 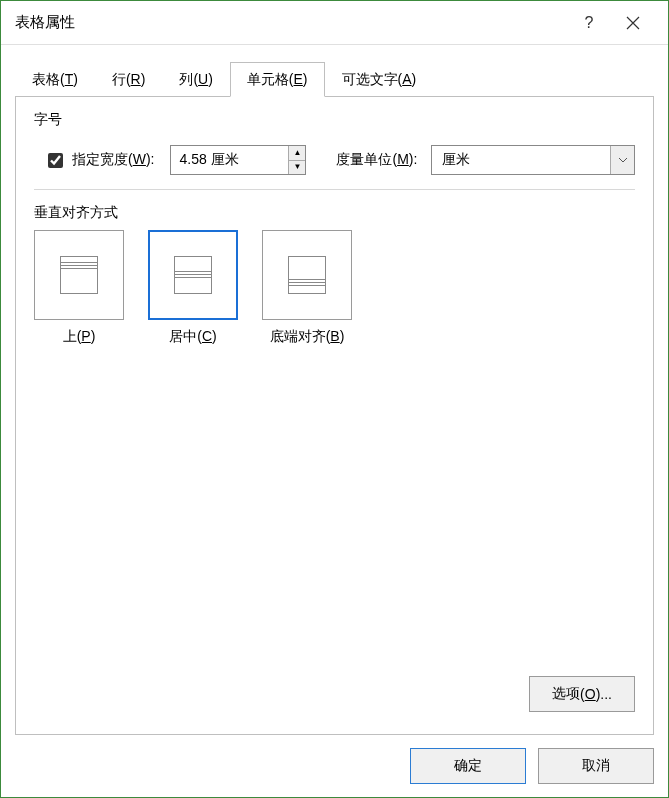 What do you see at coordinates (633, 23) in the screenshot?
I see `close-button` at bounding box center [633, 23].